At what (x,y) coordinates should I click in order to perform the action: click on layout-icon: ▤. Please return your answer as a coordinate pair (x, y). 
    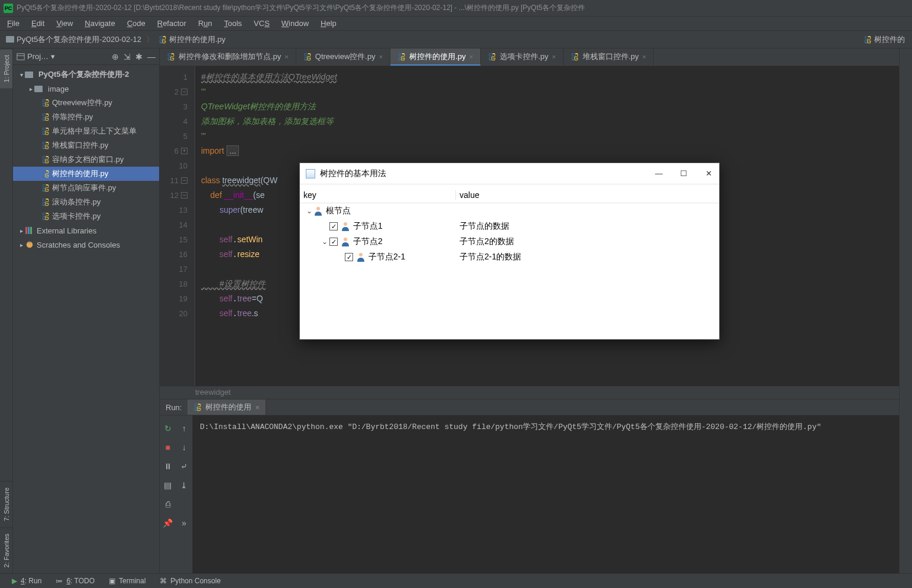
    Looking at the image, I should click on (168, 485).